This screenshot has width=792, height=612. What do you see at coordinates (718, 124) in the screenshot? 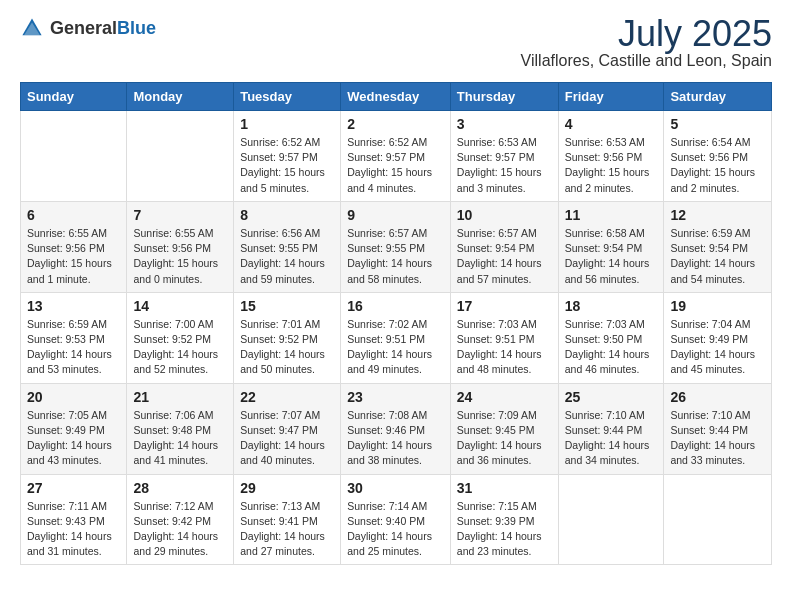
I see `cell-day-number: 5` at bounding box center [718, 124].